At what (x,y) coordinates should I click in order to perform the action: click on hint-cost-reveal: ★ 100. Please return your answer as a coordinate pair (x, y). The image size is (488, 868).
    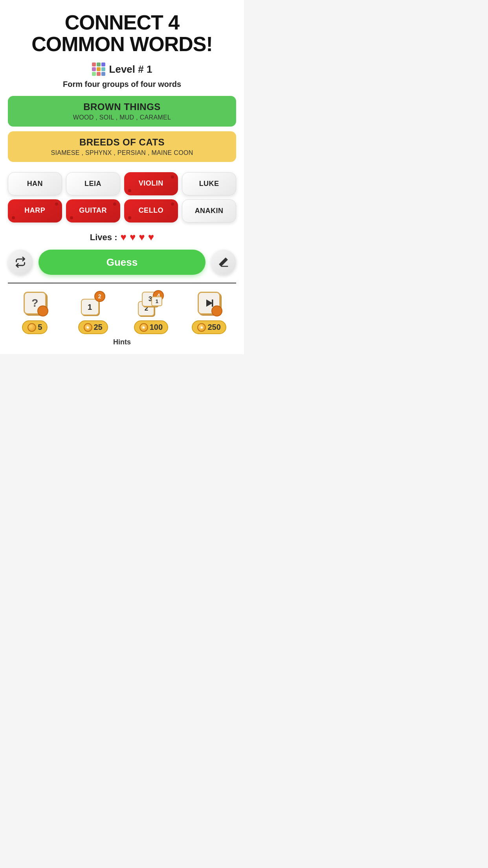
    Looking at the image, I should click on (151, 327).